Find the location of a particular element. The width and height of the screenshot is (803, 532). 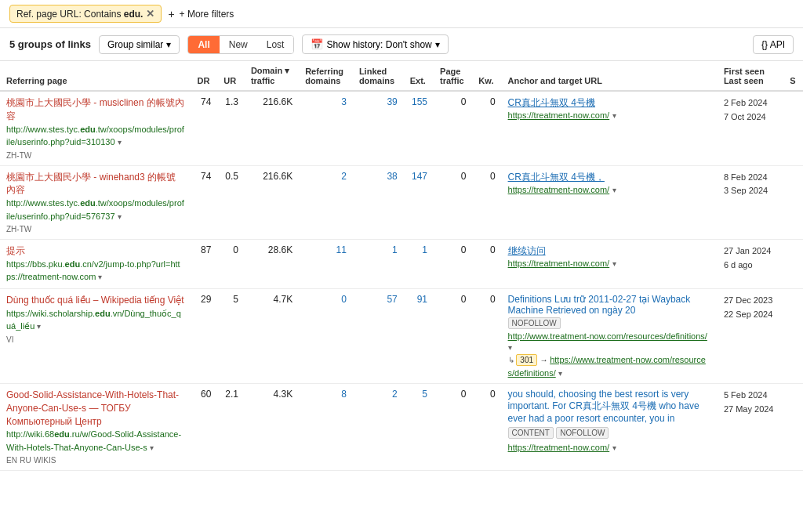

toolbar: 5 groups of links Group similar ▾ All Ne… is located at coordinates (402, 45).